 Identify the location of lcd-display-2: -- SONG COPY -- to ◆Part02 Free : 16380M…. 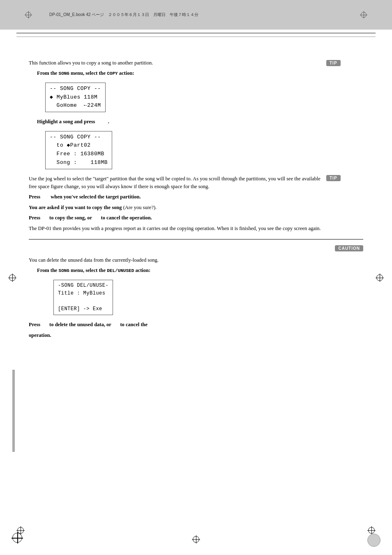
(79, 150).